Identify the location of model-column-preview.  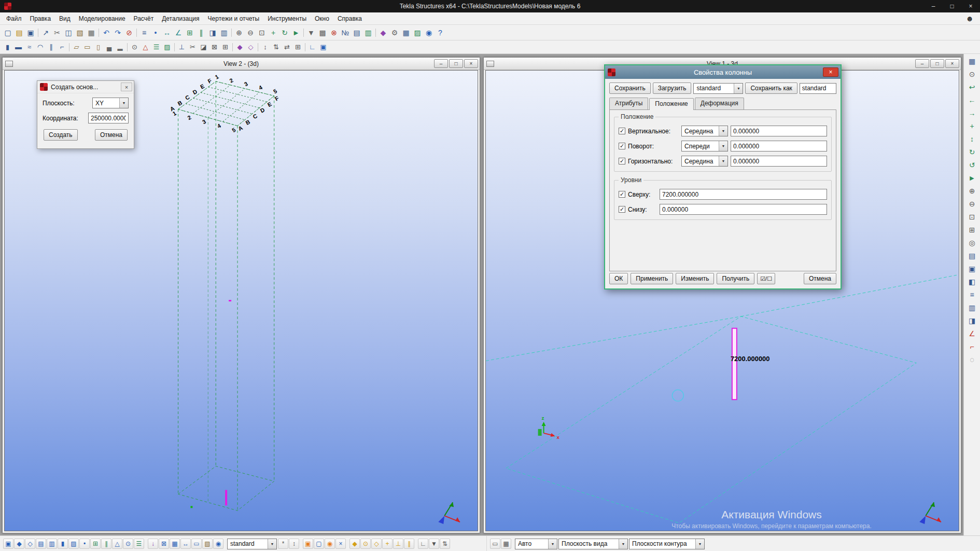
(226, 498).